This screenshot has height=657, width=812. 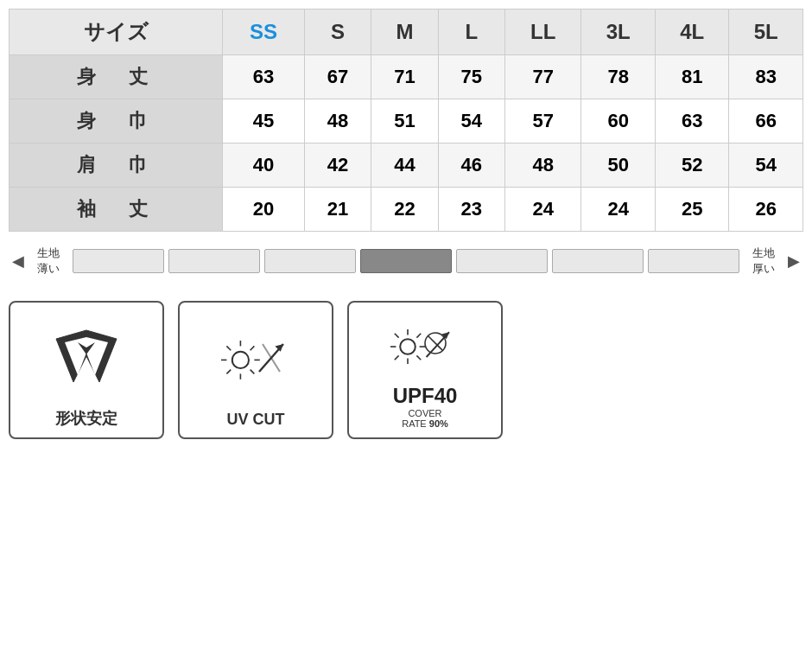 I want to click on cell-袖 丈-7: 26, so click(x=766, y=209).